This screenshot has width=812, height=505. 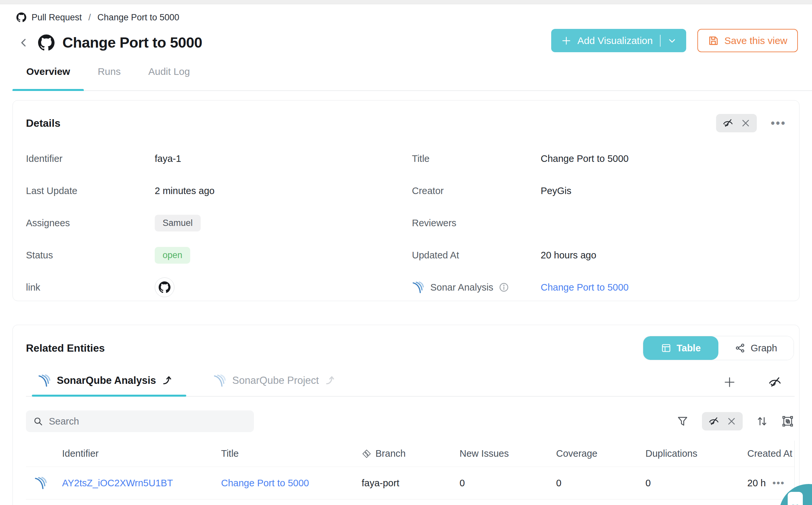 I want to click on filter-icon, so click(x=683, y=422).